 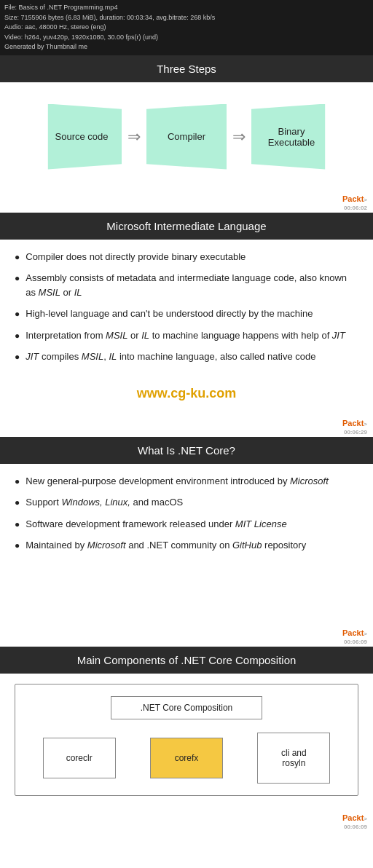 I want to click on comp-coreclr: coreclr, so click(x=79, y=758).